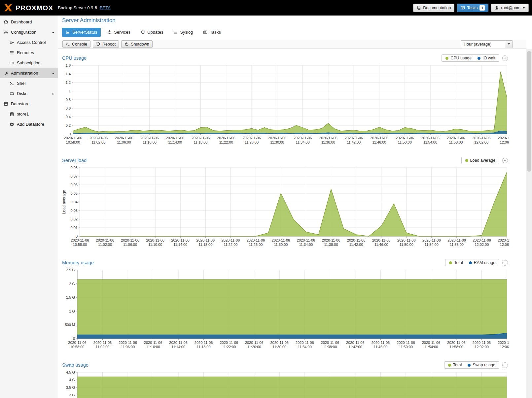 The image size is (532, 398). I want to click on panel-swap-usage: Swap usageTotalSwap usage−2020-11-0610:5…, so click(285, 379).